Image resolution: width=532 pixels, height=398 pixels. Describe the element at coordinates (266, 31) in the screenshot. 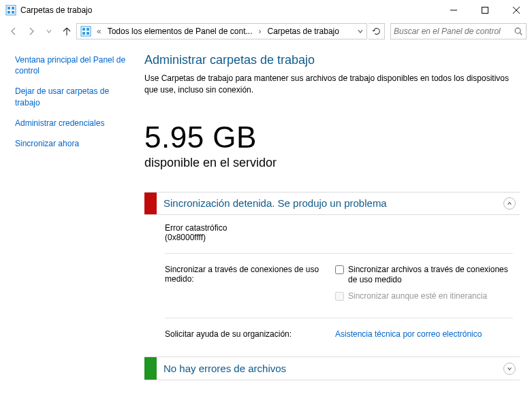

I see `nav-row: « Todos los elementos de Panel de cont..…` at that location.